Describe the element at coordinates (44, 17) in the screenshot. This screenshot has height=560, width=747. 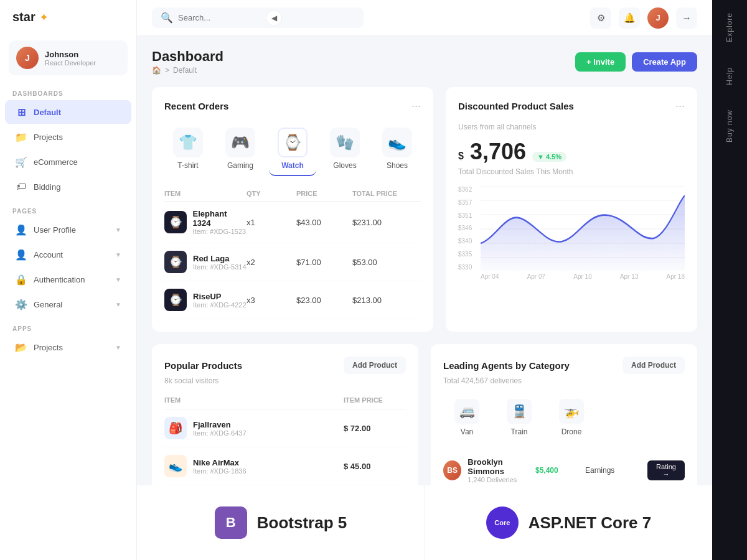
I see `logo-star-icon: ✦` at that location.